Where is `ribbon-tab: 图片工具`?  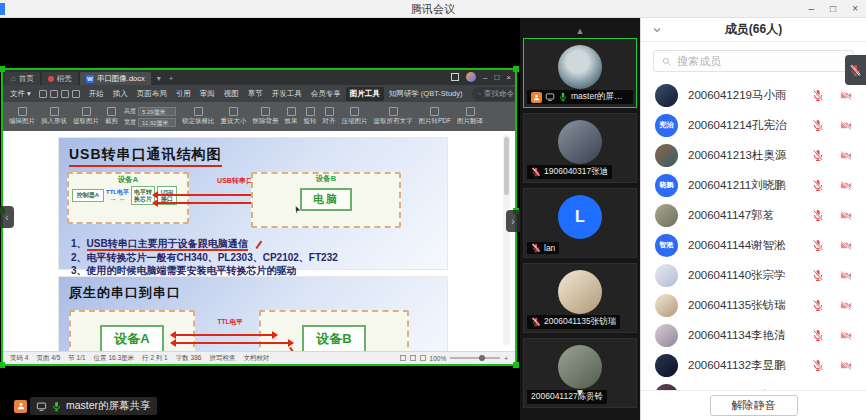
ribbon-tab: 图片工具 is located at coordinates (365, 94).